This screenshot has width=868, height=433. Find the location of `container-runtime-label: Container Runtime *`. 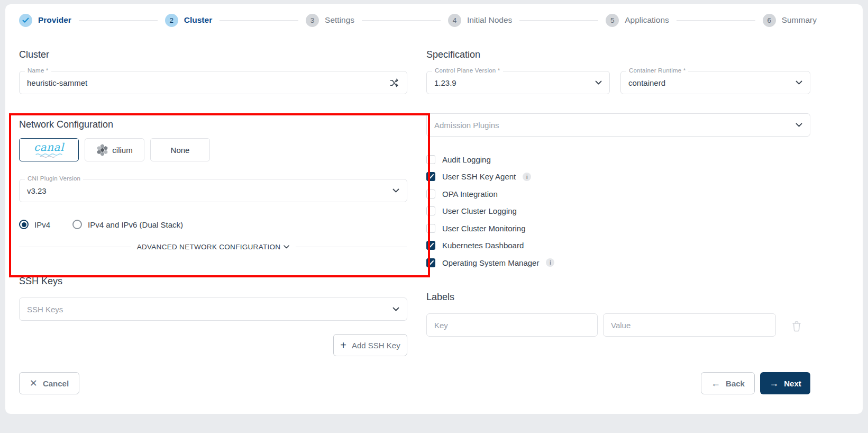

container-runtime-label: Container Runtime * is located at coordinates (657, 70).